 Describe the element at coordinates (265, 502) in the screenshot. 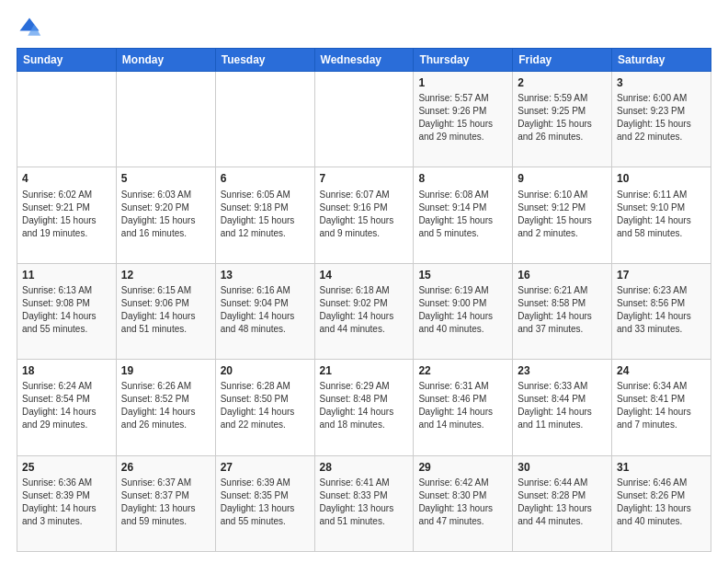

I see `day-info: Sunrise: 6:39 AMSunset: 8:35 PMDaylight:…` at that location.